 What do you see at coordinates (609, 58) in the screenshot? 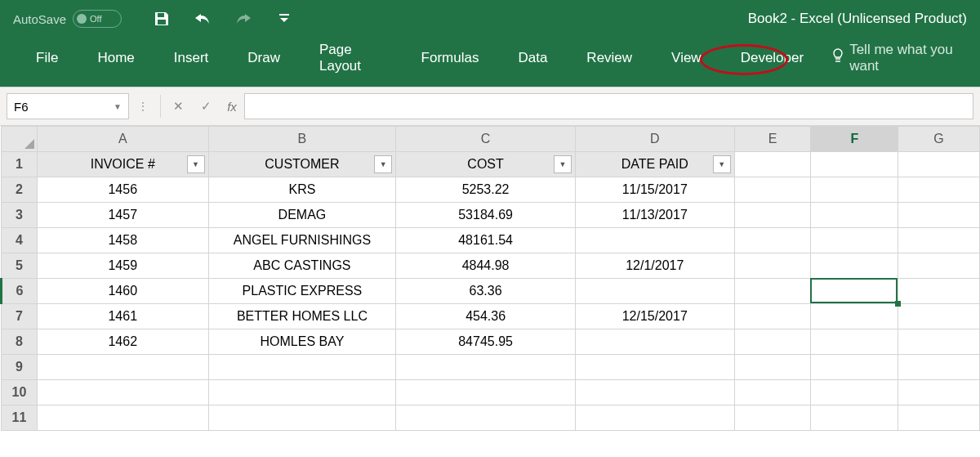
I see `tab-review: Review` at bounding box center [609, 58].